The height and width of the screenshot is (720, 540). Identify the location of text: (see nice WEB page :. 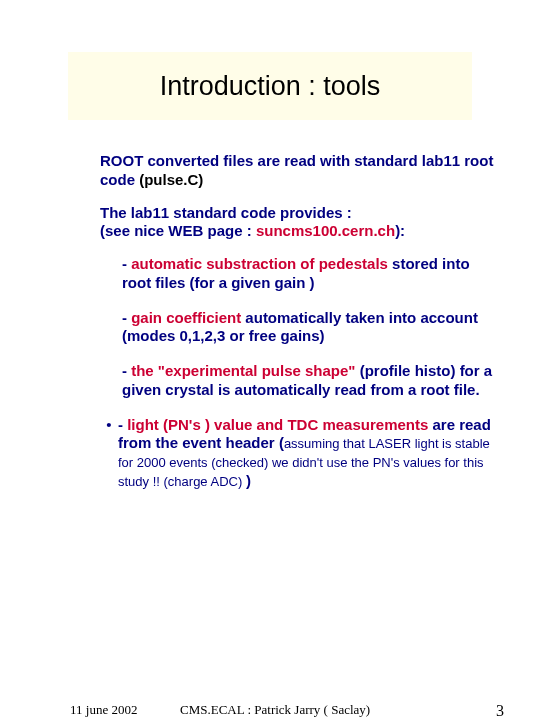
(178, 230).